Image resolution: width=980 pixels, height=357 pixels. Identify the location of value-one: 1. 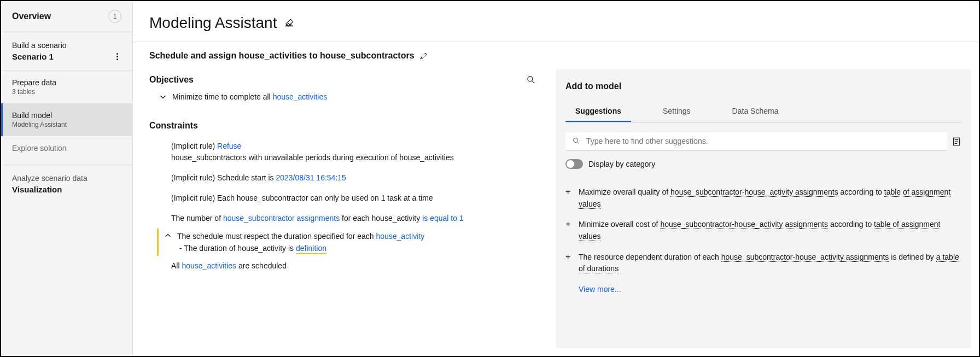
(460, 218).